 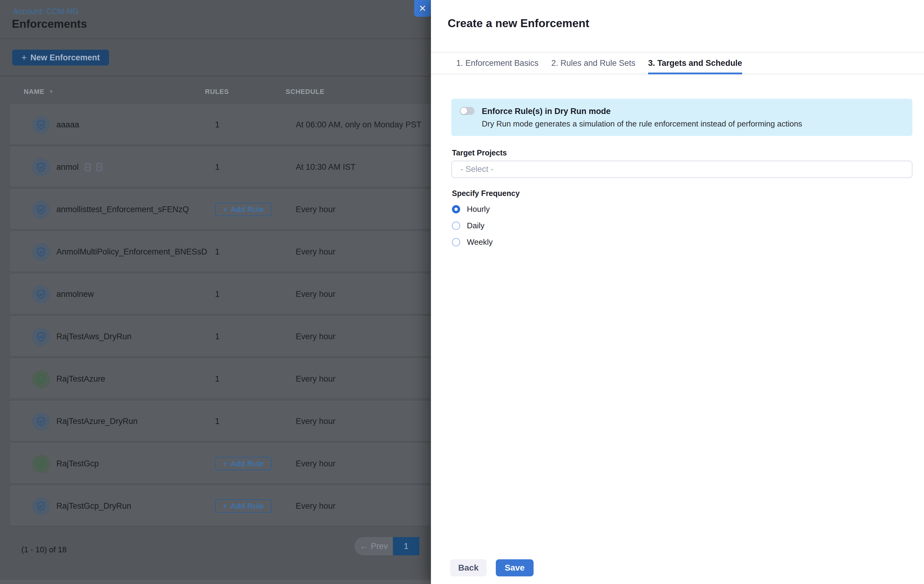 What do you see at coordinates (472, 209) in the screenshot?
I see `frequency-radio-hourly: Hourly` at bounding box center [472, 209].